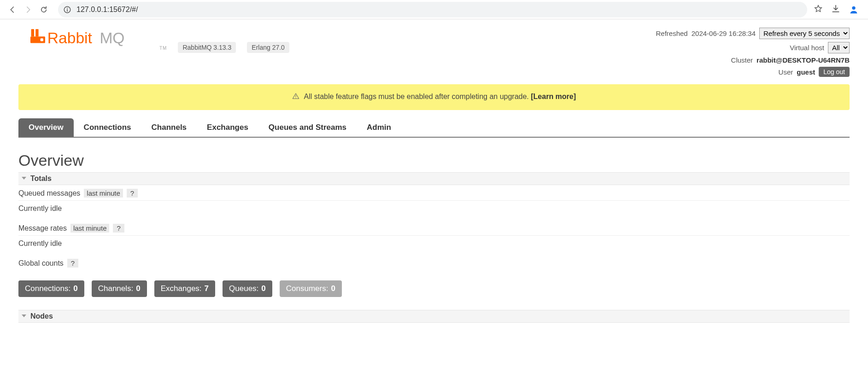 This screenshot has height=390, width=868. I want to click on rates-range-tag: last minute, so click(90, 228).